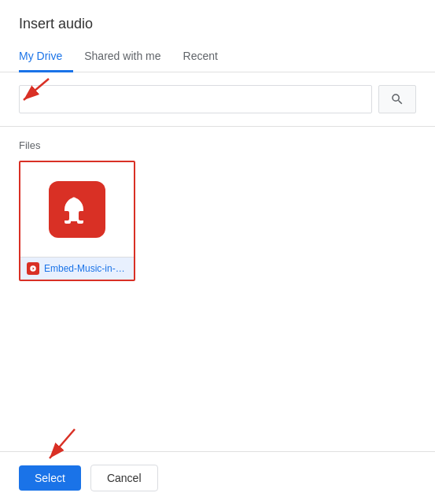 The height and width of the screenshot is (504, 435). What do you see at coordinates (33, 269) in the screenshot?
I see `file-type-icon` at bounding box center [33, 269].